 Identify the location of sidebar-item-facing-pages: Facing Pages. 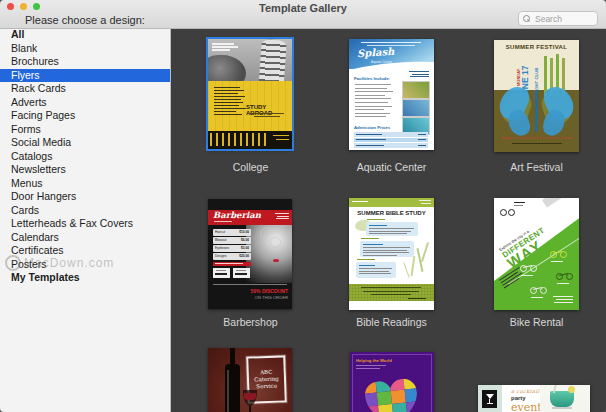
(85, 116).